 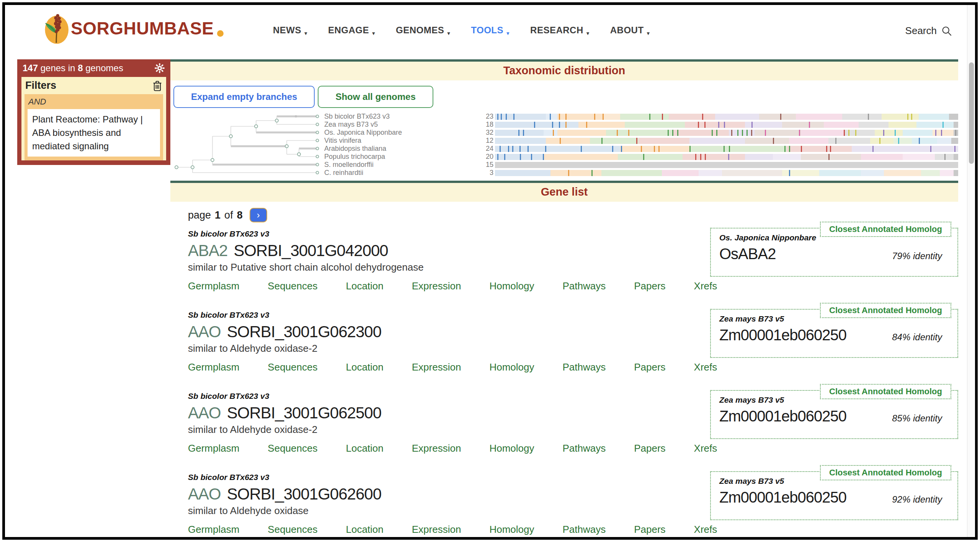 I want to click on species-label: Sb bicolor BTx623 v3, so click(x=402, y=116).